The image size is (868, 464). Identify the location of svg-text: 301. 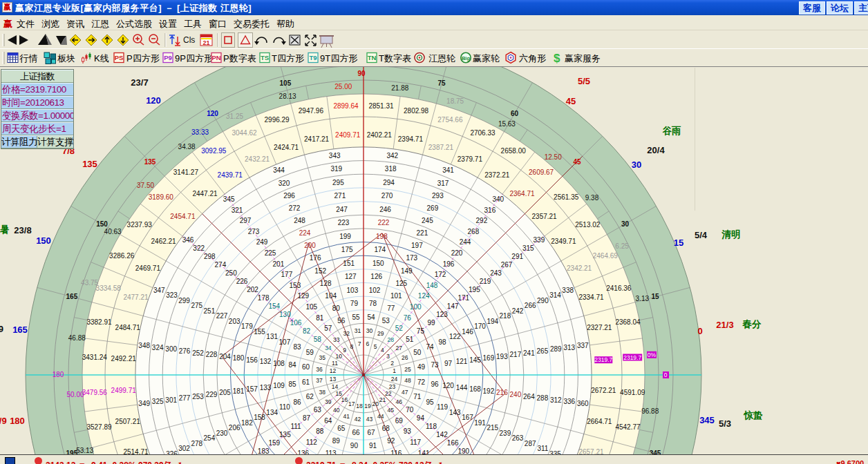
(171, 400).